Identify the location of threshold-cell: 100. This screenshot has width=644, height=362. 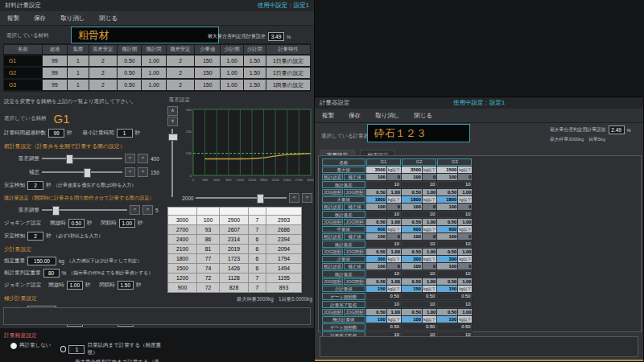
(377, 319).